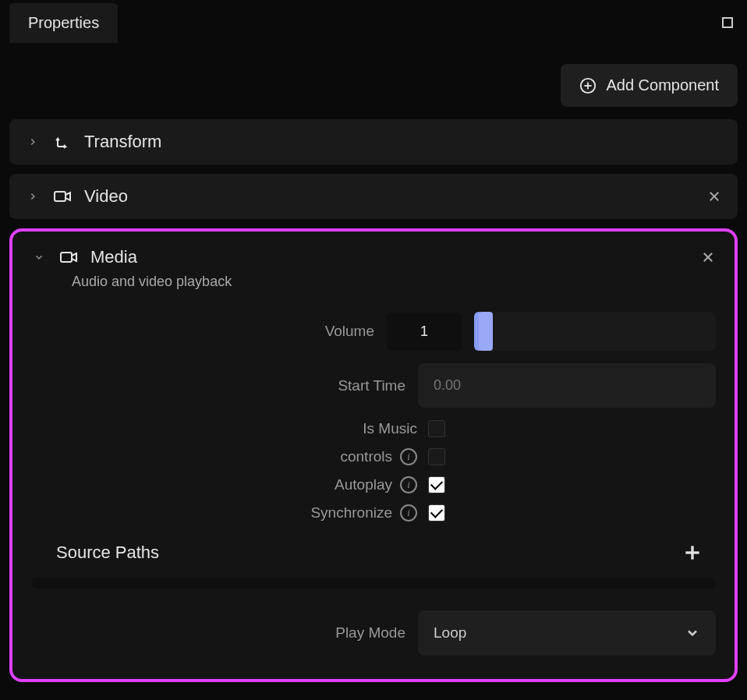 Image resolution: width=747 pixels, height=700 pixels. What do you see at coordinates (374, 553) in the screenshot?
I see `source-paths-row: Source Paths` at bounding box center [374, 553].